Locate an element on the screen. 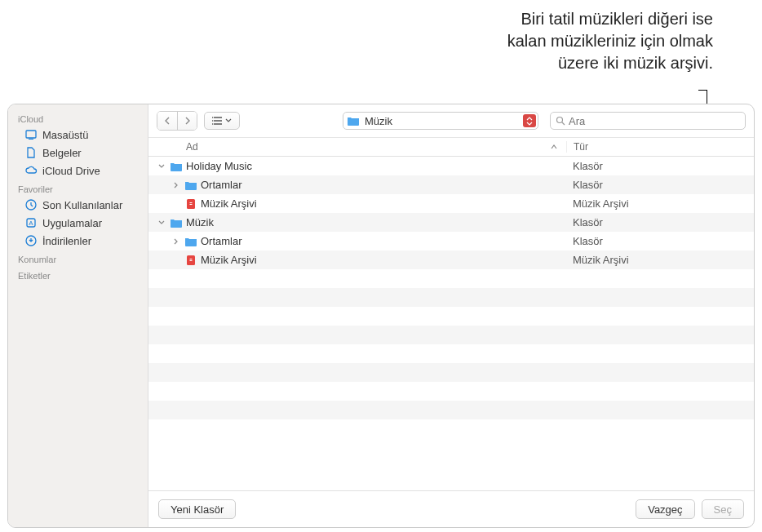 The height and width of the screenshot is (532, 762). sidebar-item-documents: Belgeler is located at coordinates (78, 153).